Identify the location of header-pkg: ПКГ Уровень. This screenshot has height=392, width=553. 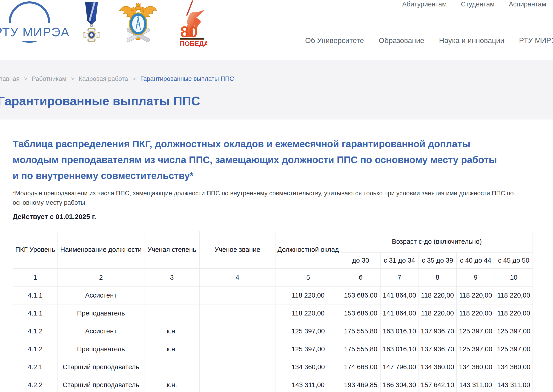
(35, 250).